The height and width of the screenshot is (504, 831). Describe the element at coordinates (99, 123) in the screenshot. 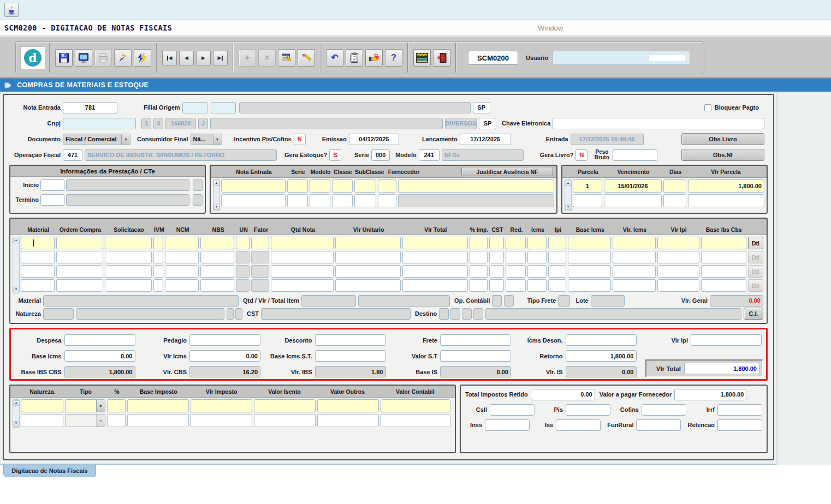

I see `cnpj-field` at that location.